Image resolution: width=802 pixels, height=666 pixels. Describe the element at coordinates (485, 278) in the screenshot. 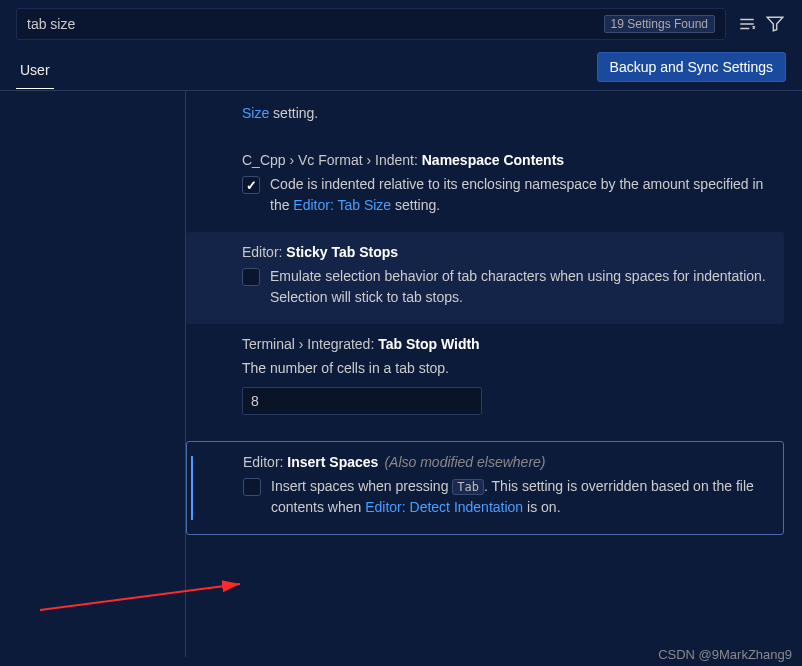

I see `setting-sticky-tab-stops: Editor: Sticky Tab Stops Emulate selecti…` at that location.